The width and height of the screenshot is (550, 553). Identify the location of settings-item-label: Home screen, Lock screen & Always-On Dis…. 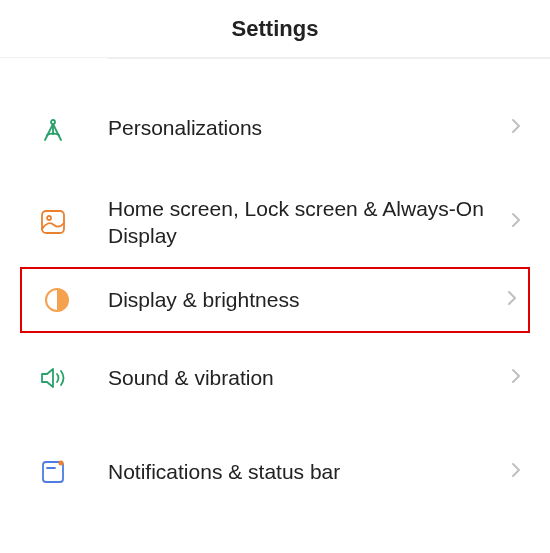
(309, 222).